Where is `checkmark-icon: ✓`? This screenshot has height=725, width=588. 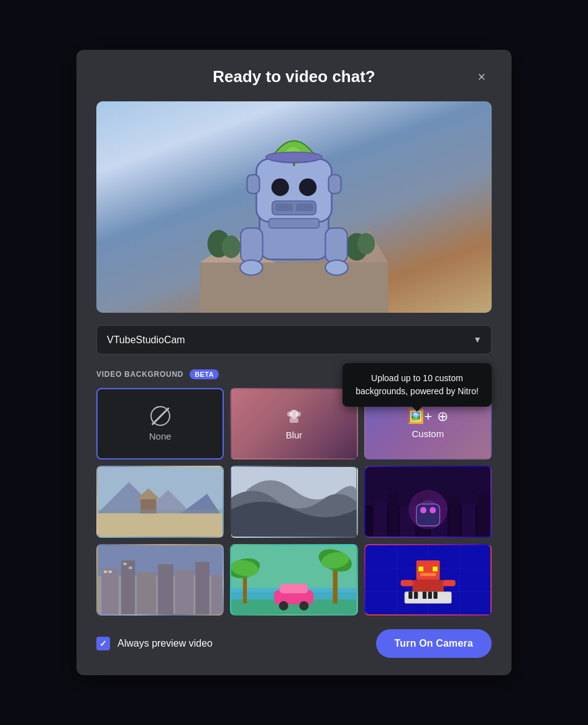
checkmark-icon: ✓ is located at coordinates (103, 644).